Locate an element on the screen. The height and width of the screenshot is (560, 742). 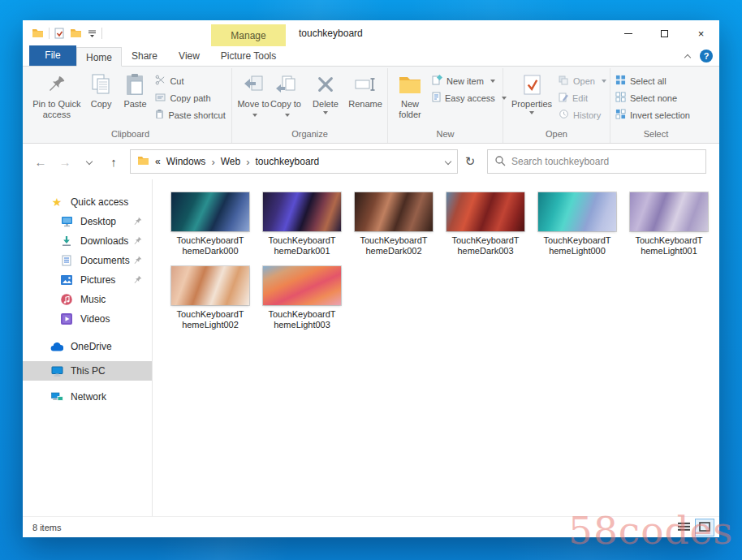
properties-check-icon is located at coordinates (59, 33).